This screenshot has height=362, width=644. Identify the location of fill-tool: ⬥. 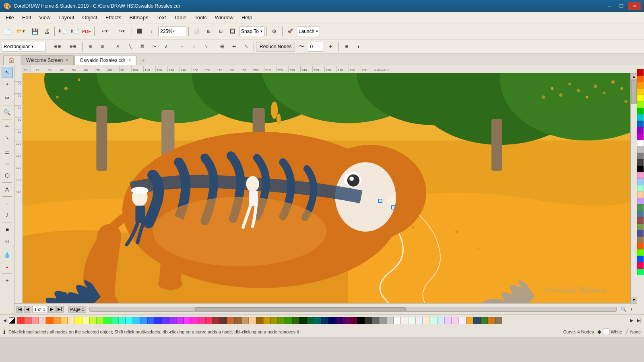
(7, 267).